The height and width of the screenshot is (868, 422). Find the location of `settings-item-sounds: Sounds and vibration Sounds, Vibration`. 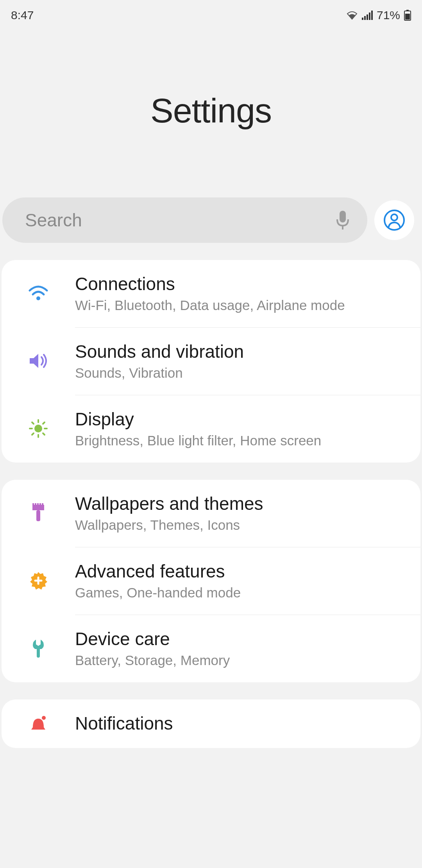

settings-item-sounds: Sounds and vibration Sounds, Vibration is located at coordinates (211, 361).